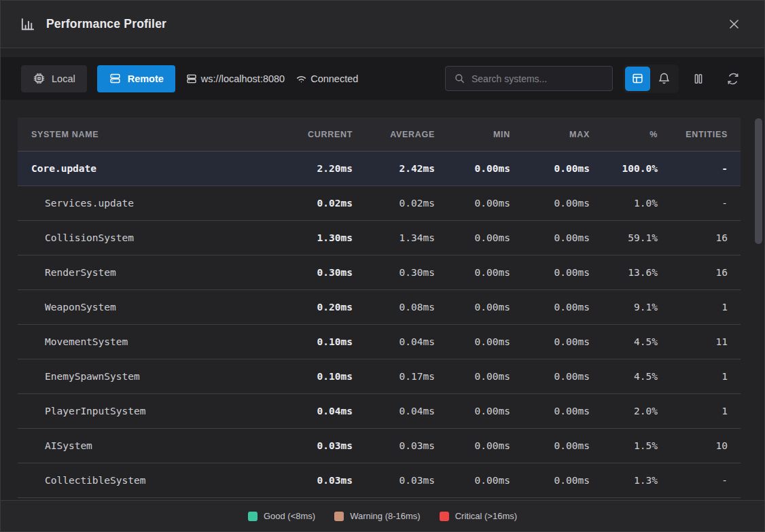  Describe the element at coordinates (624, 135) in the screenshot. I see `column-header-percent: %` at that location.